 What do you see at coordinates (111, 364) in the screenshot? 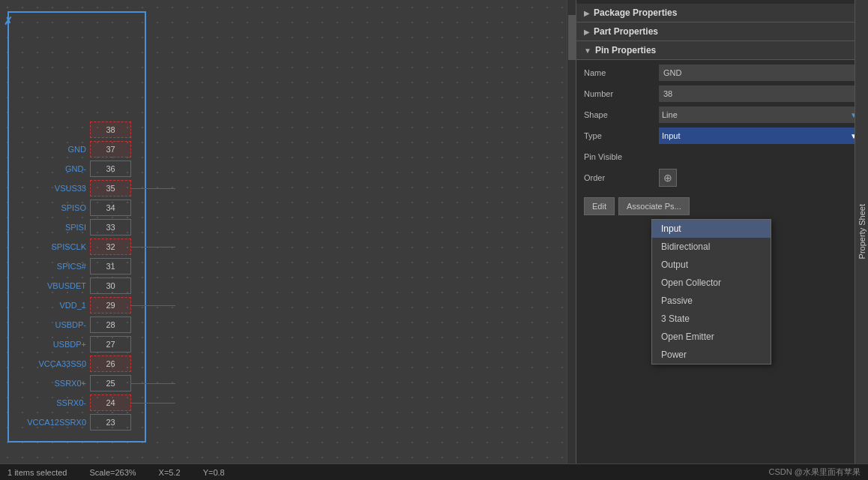
I see `pin-number-box: 26` at bounding box center [111, 364].